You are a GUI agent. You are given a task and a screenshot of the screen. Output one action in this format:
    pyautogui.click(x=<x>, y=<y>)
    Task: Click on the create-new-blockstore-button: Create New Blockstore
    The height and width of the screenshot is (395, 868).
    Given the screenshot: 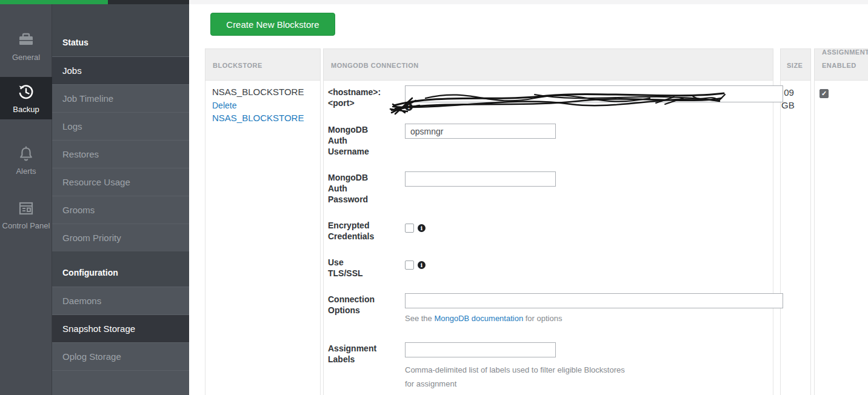 What is the action you would take?
    pyautogui.click(x=273, y=24)
    